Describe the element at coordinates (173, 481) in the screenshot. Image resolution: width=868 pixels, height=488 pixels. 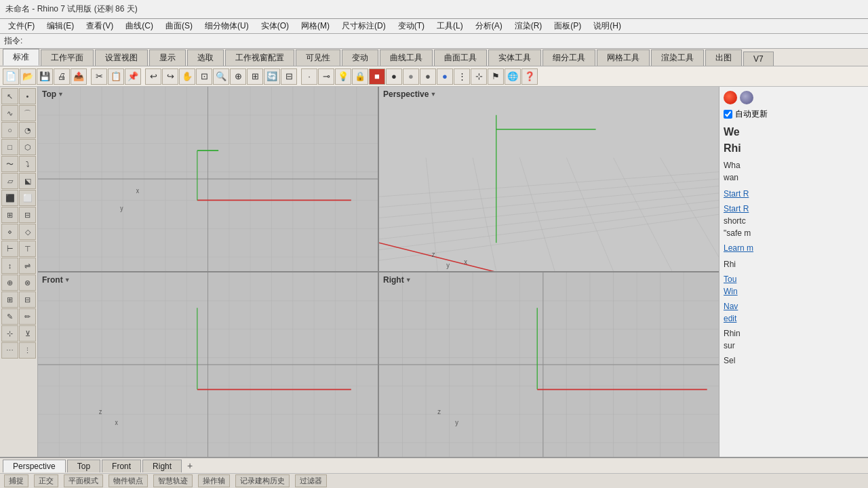
I see `status-: 智慧轨迹` at that location.